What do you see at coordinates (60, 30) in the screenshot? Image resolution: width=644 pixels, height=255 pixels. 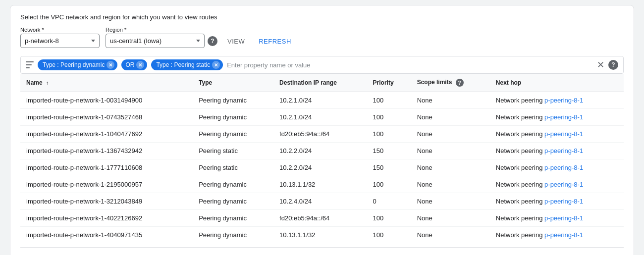 I see `network-label: Network *` at bounding box center [60, 30].